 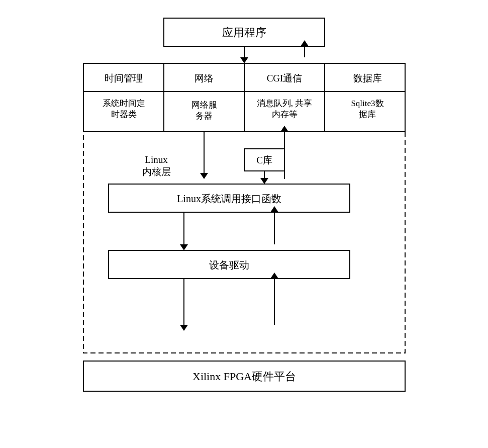 I want to click on svg-text: 消息队列, 共享, so click(x=284, y=104).